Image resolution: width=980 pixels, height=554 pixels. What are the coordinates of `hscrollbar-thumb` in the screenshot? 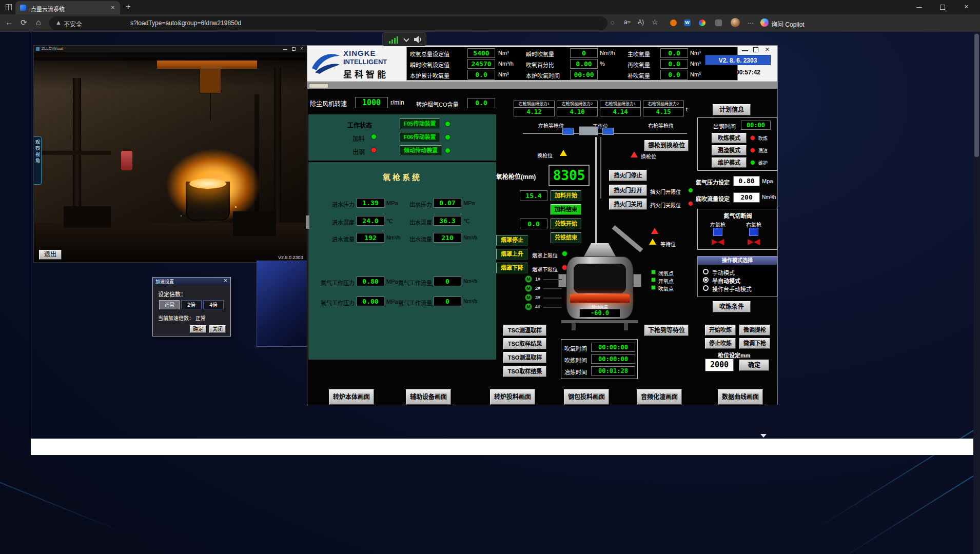 It's located at (319, 86).